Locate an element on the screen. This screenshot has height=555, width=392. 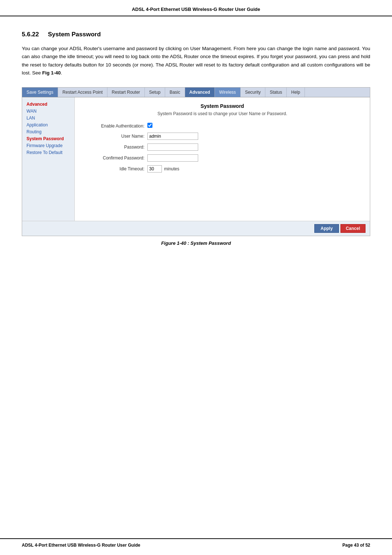
nav-restart-access-point: Restart Access Point is located at coordinates (83, 92).